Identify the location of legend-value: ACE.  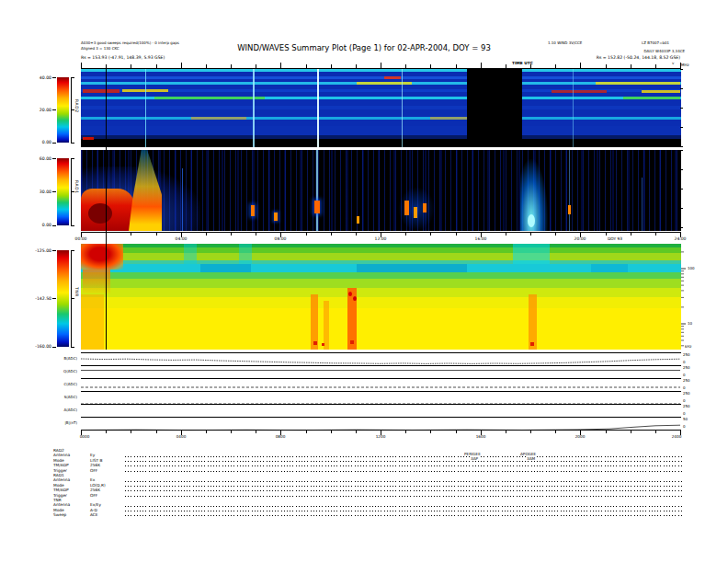
(108, 515).